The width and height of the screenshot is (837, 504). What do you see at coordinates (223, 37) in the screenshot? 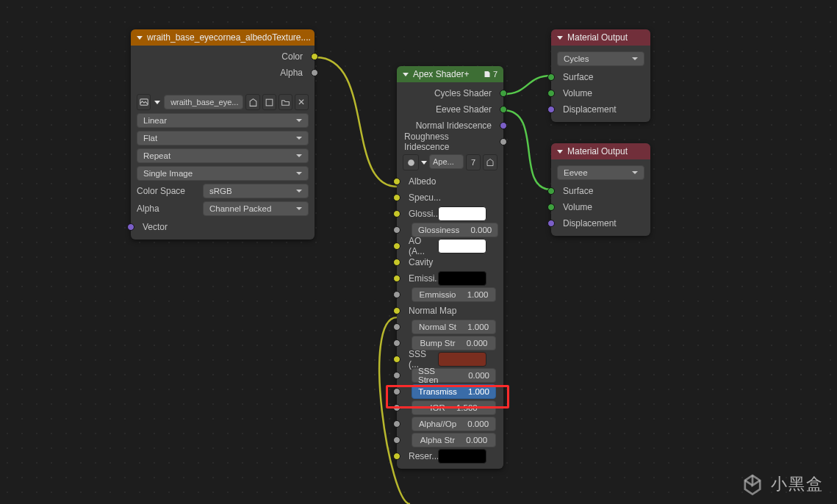
I see `node-header: wraith_base_eyecornea_albedoTexture....` at bounding box center [223, 37].